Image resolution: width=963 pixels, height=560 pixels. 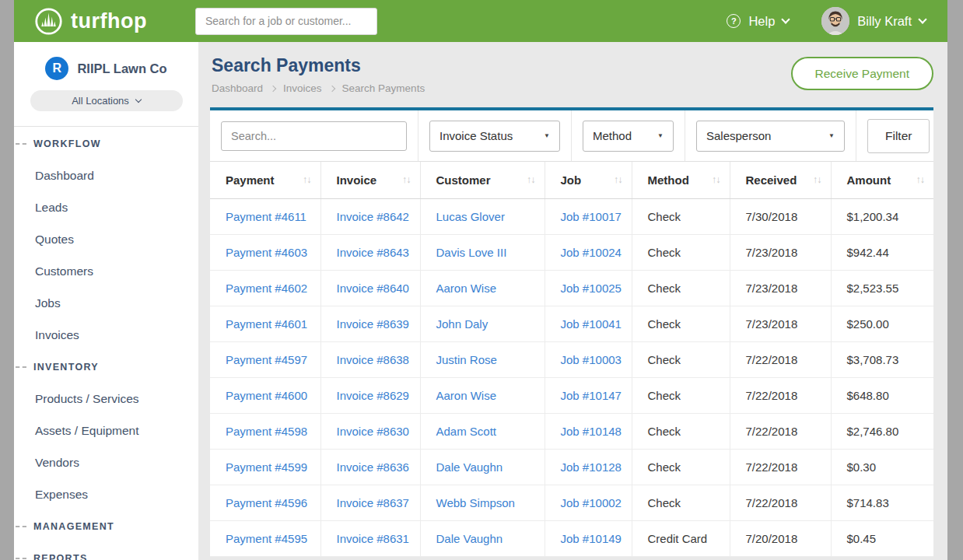 I want to click on job-link: Job #10025, so click(x=591, y=288).